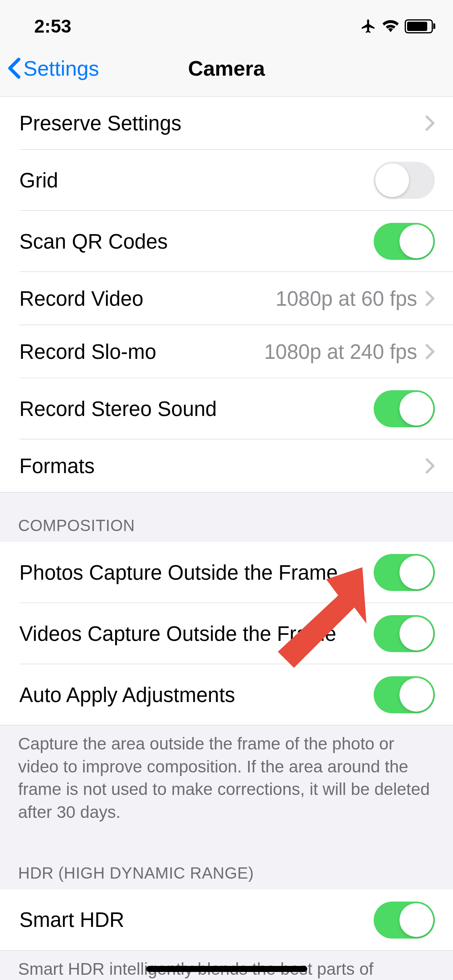 This screenshot has width=453, height=980. Describe the element at coordinates (397, 26) in the screenshot. I see `status-icons` at that location.